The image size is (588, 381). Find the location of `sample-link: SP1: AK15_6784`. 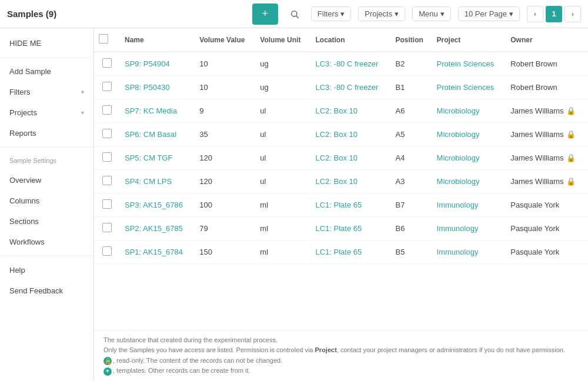

sample-link: SP1: AK15_6784 is located at coordinates (154, 252).